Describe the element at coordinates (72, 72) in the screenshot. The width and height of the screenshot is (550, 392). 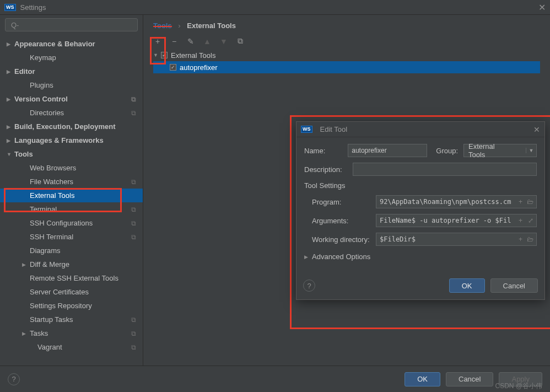
I see `sidebar-item: ▶Editor` at that location.